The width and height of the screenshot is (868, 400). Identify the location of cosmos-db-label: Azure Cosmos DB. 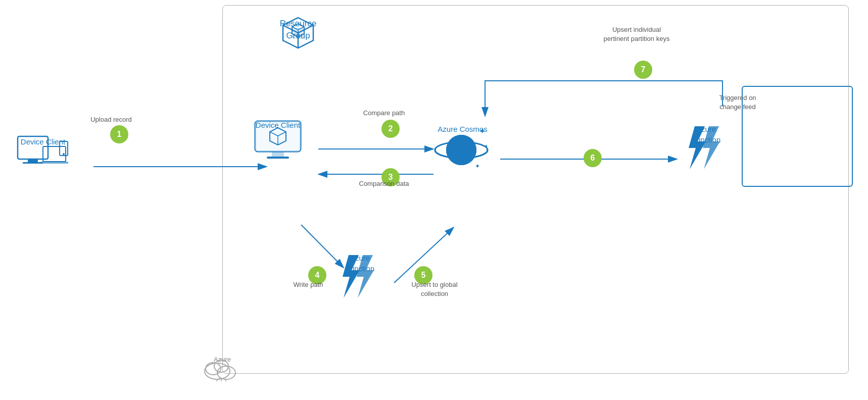
(463, 134).